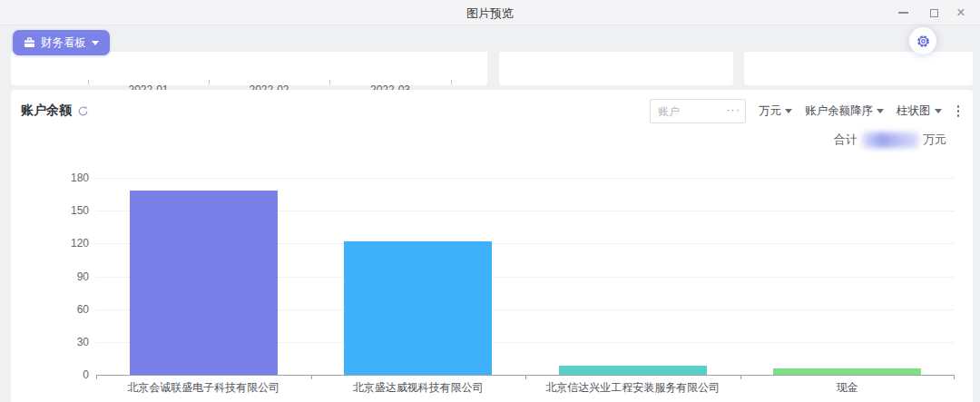 The width and height of the screenshot is (980, 402). Describe the element at coordinates (633, 388) in the screenshot. I see `x-axis-category-label: 北京信达兴业工程安装服务有限公司` at that location.